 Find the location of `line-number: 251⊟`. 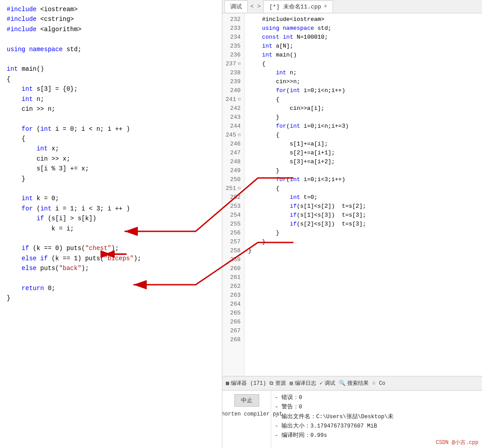

line-number: 251⊟ is located at coordinates (233, 189).